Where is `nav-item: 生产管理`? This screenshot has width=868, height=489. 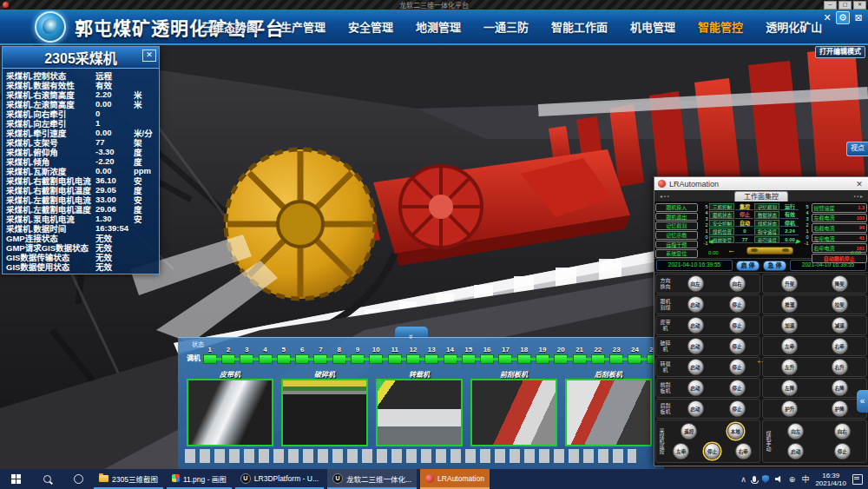
nav-item: 生产管理 is located at coordinates (303, 26).